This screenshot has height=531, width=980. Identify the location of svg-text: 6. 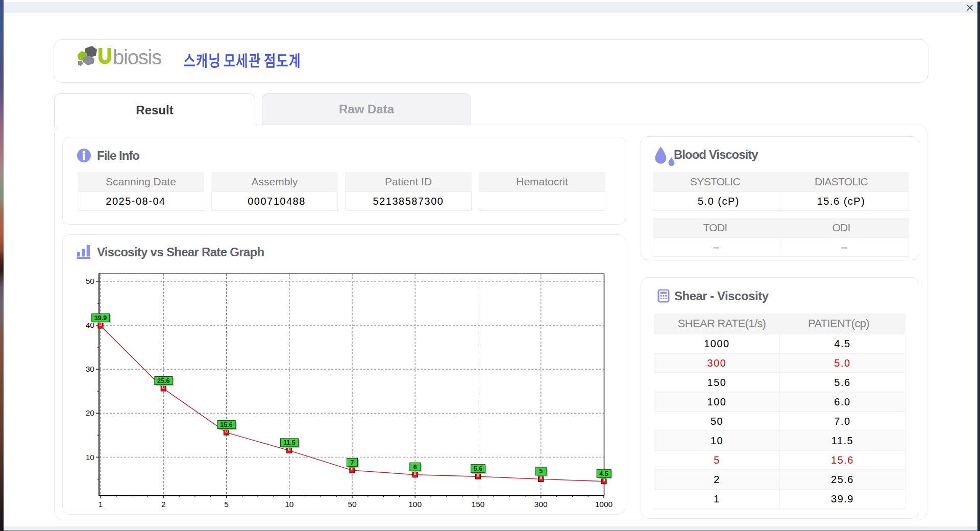
(415, 467).